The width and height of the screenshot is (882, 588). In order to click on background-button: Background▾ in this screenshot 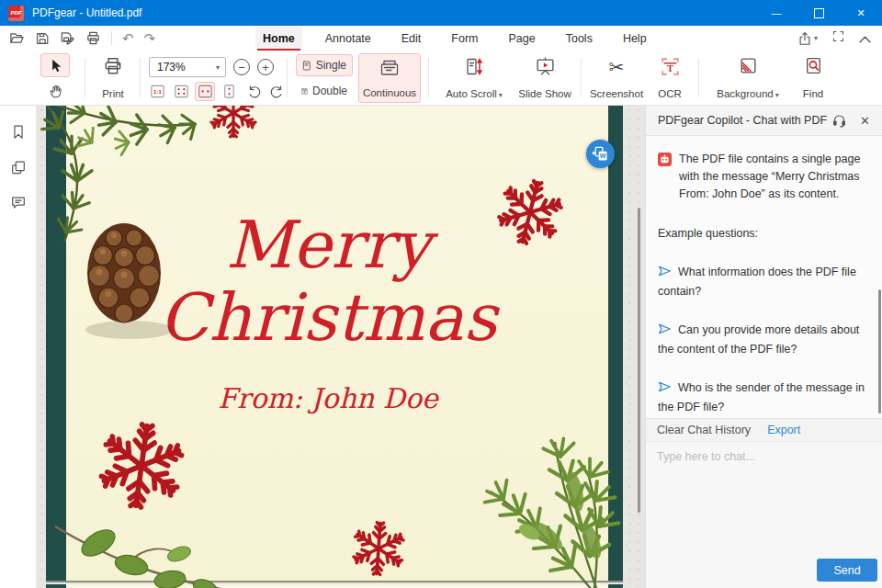, I will do `click(748, 78)`.